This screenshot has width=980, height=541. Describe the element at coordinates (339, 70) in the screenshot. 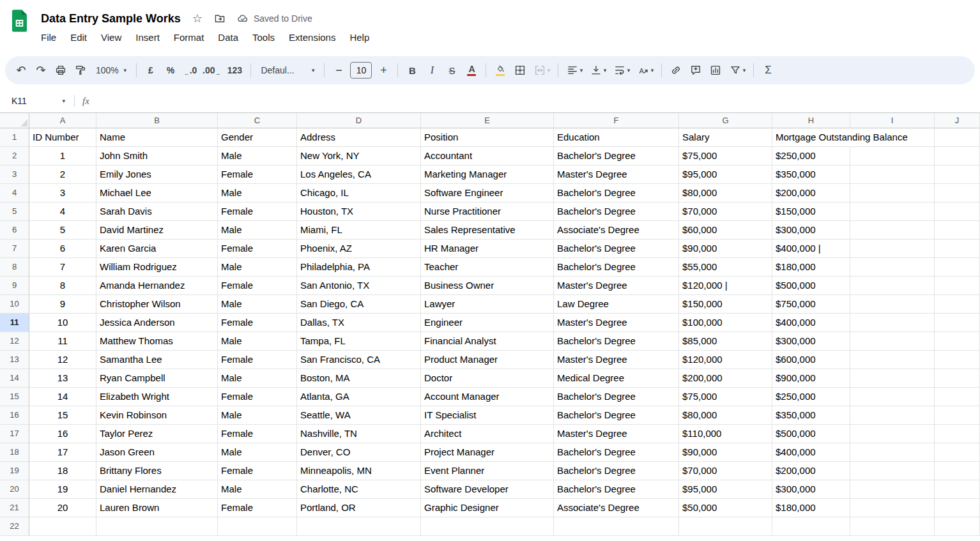

I see `decrease-font-size-button: −` at that location.